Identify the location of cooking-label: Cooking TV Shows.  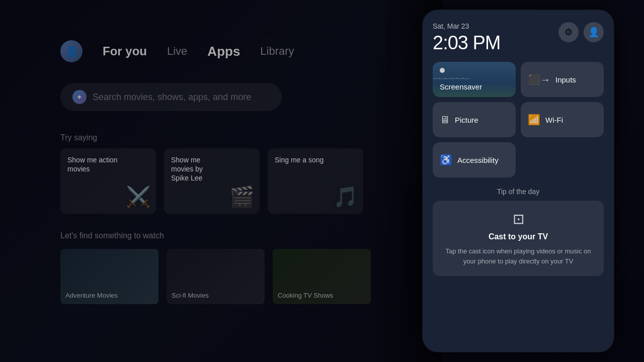
(305, 296).